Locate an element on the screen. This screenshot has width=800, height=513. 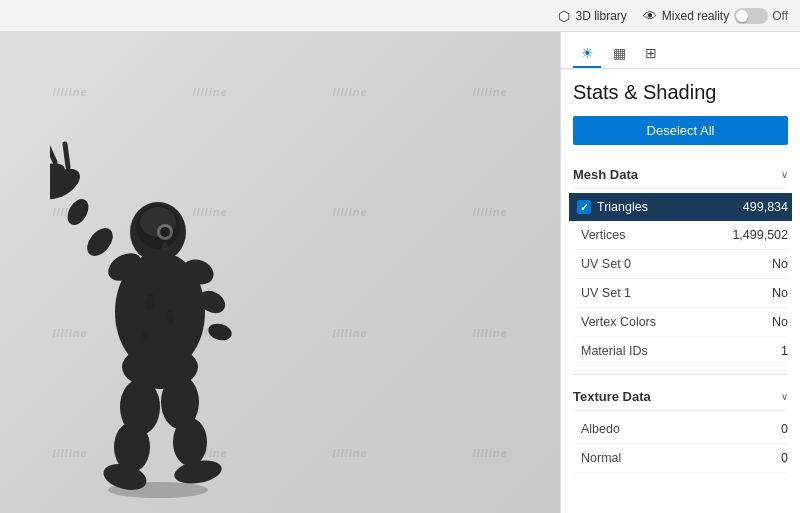
toggle-track is located at coordinates (751, 16).